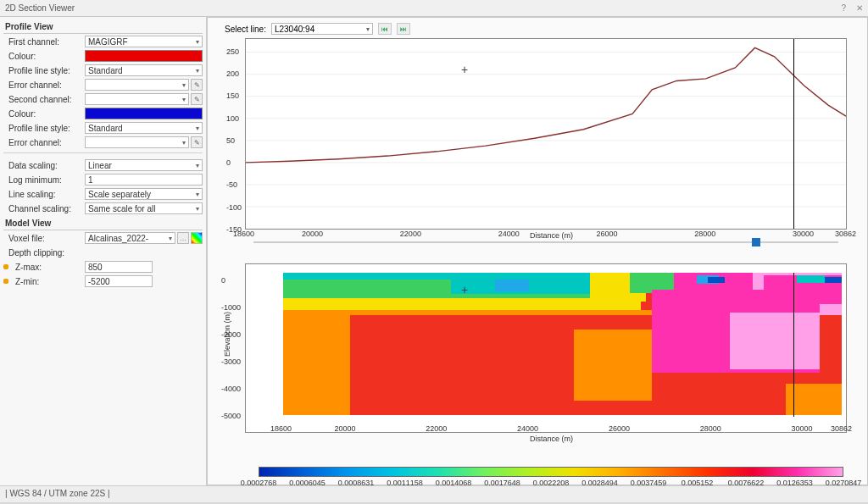 The height and width of the screenshot is (504, 868). I want to click on style2-select: Standard▾, so click(144, 128).